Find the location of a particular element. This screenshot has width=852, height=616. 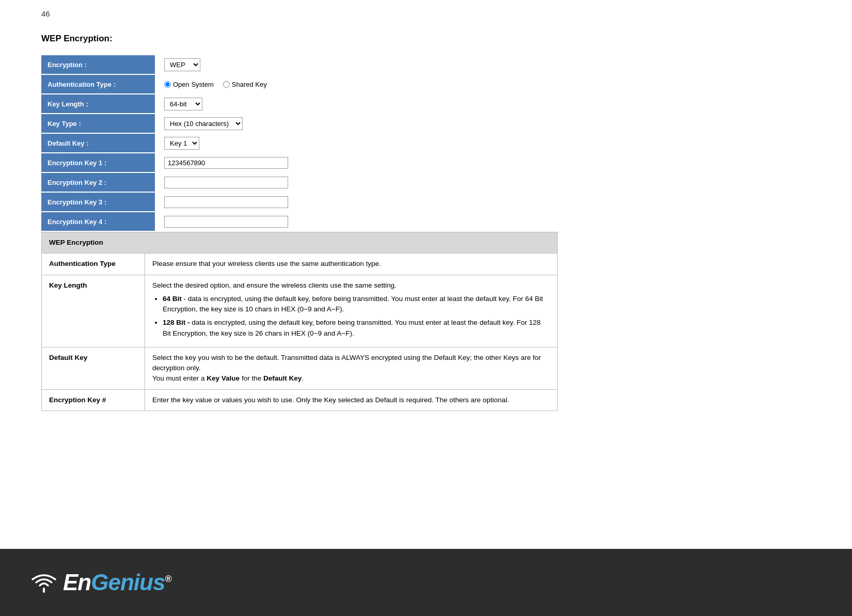

label-key-length: Key Length : is located at coordinates (98, 104).